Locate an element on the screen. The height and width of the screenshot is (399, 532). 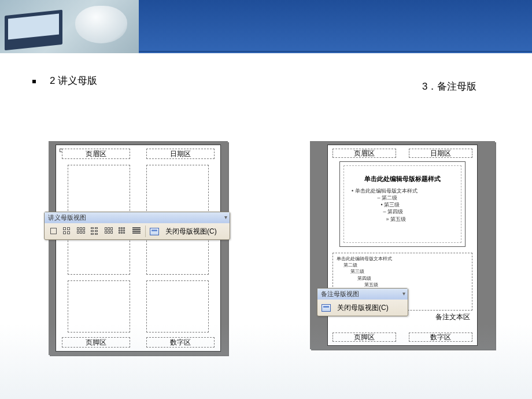
toolbar-title: 讲义母版视图 ▾ is located at coordinates (137, 217).